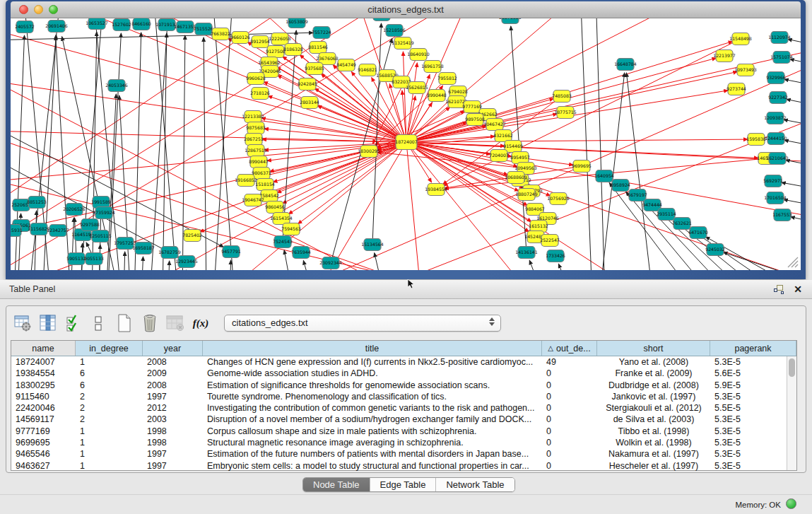  What do you see at coordinates (73, 323) in the screenshot?
I see `select-all-columns-icon` at bounding box center [73, 323].